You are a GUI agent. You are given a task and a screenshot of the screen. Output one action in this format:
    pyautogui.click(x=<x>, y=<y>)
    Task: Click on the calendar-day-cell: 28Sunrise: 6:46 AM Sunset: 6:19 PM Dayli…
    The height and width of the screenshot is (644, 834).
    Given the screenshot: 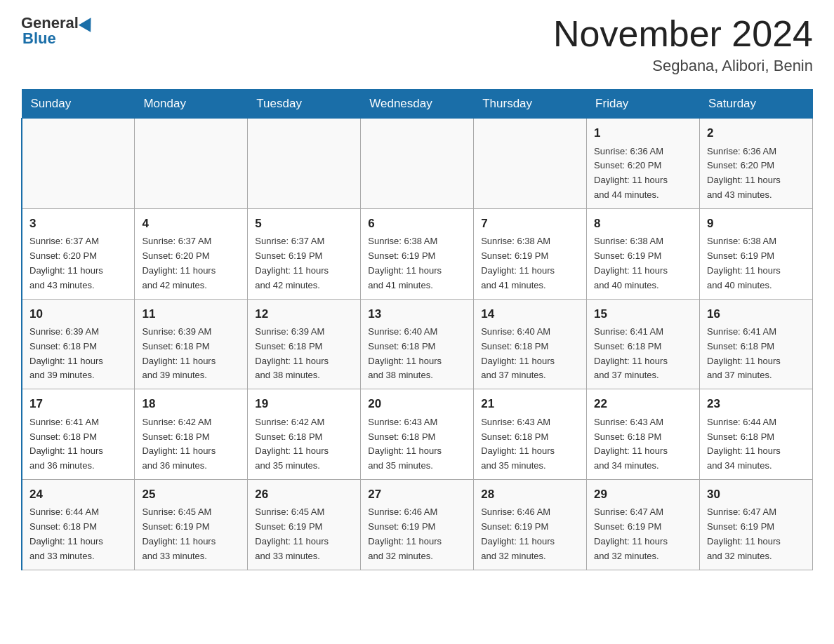 What is the action you would take?
    pyautogui.click(x=531, y=525)
    